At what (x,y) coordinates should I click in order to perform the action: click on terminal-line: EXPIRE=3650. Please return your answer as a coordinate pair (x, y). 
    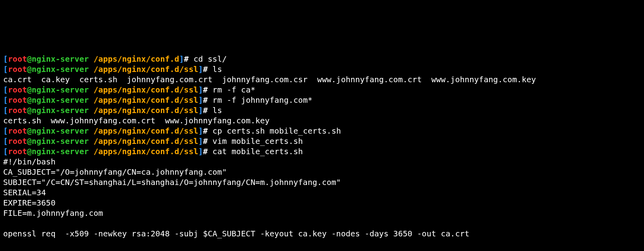
    Looking at the image, I should click on (322, 203).